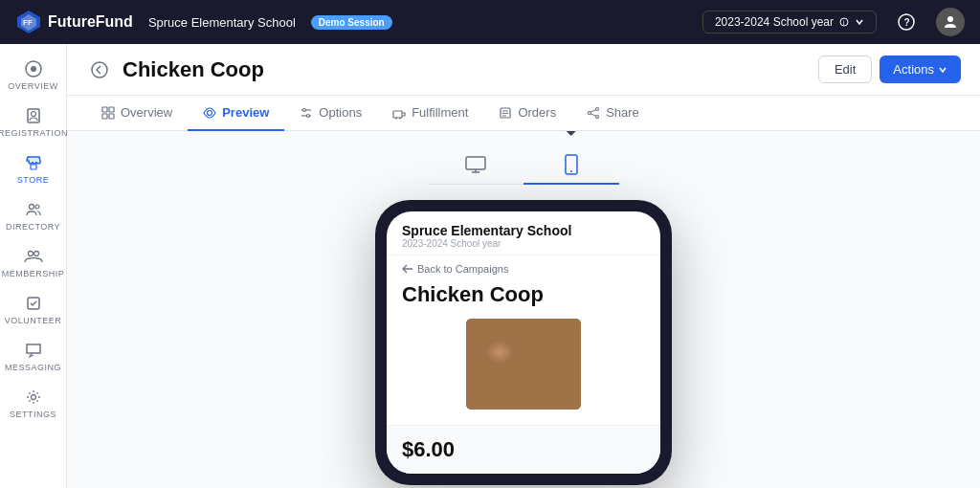  What do you see at coordinates (100, 70) in the screenshot?
I see `back-button` at bounding box center [100, 70].